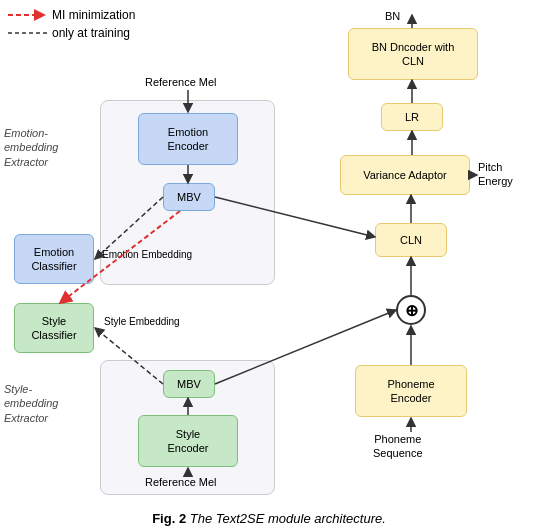  I want to click on mi-legend-label: MI minimization, so click(94, 15).